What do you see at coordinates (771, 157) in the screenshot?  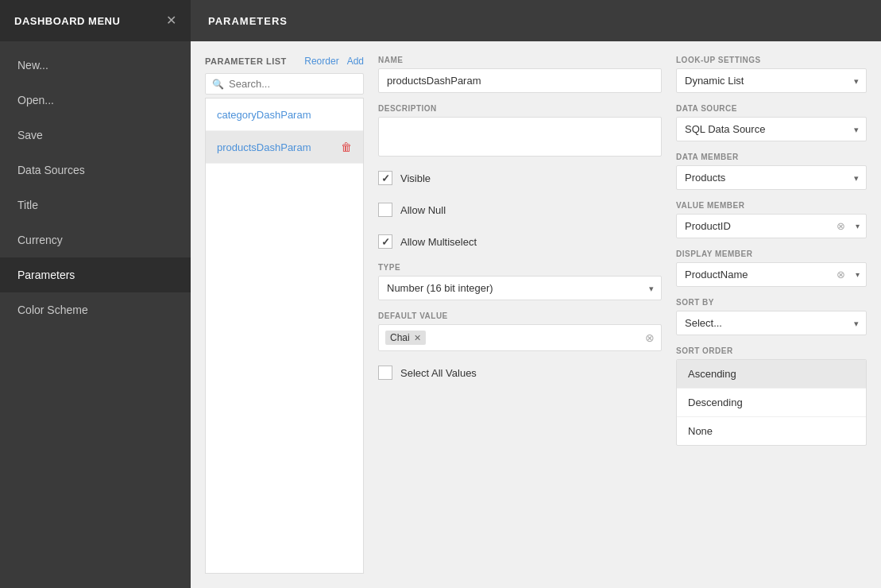 I see `data-member-label: DATA MEMBER` at bounding box center [771, 157].